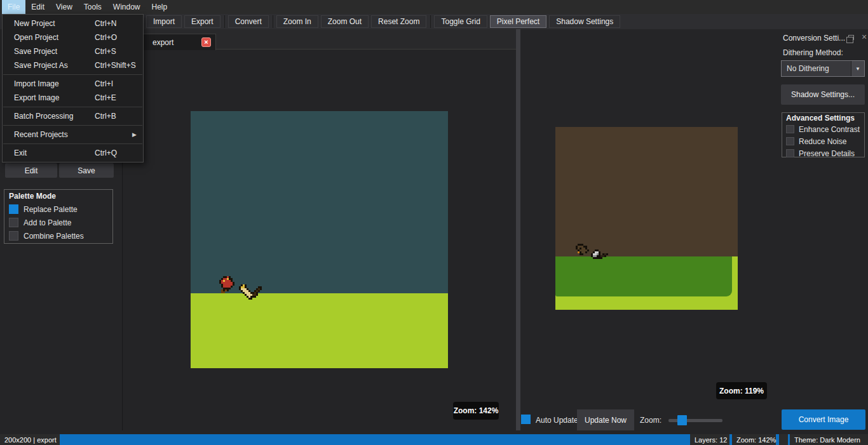 This screenshot has width=868, height=445. What do you see at coordinates (72, 84) in the screenshot?
I see `menu-item-import-image: Import Image Ctrl+I` at bounding box center [72, 84].